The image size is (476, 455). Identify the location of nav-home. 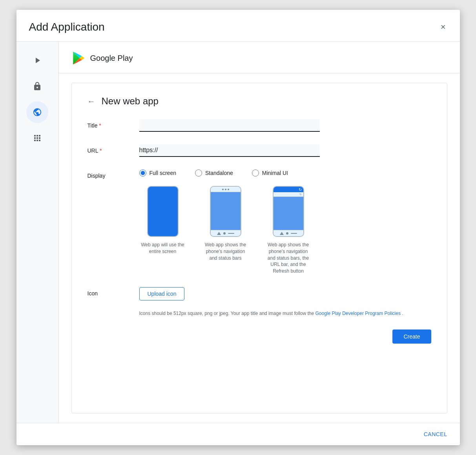
(224, 233).